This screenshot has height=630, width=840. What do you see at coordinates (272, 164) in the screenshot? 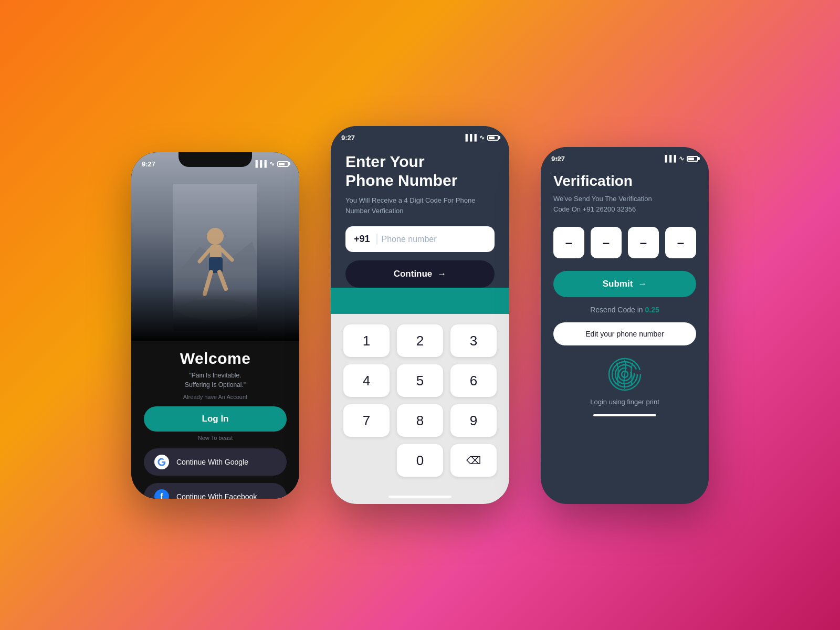
I see `wifi-icon-1: ∿` at bounding box center [272, 164].